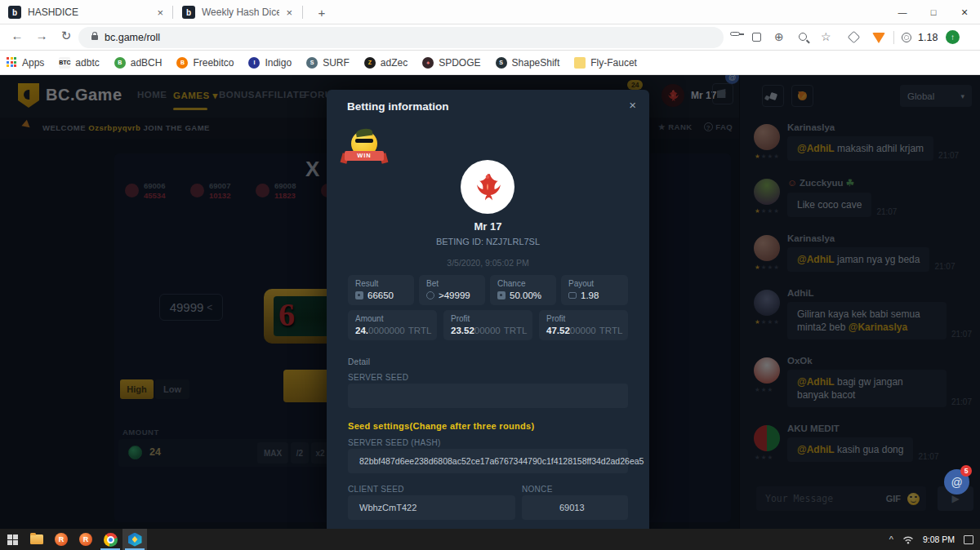  Describe the element at coordinates (488, 242) in the screenshot. I see `betting-id: BETING ID: NZJ7LRL7SL` at that location.